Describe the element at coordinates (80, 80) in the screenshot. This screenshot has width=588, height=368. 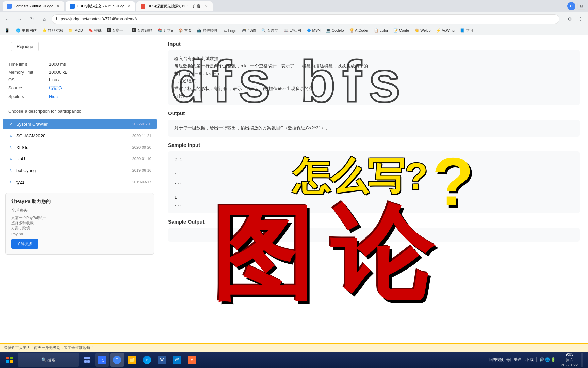
I see `os-row: OS Linux` at that location.